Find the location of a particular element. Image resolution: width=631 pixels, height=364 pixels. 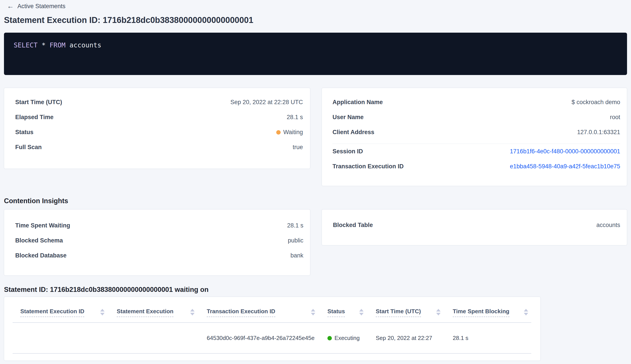

waiting-on-table-card: Statement Execution ID Statement Executi… is located at coordinates (272, 329).